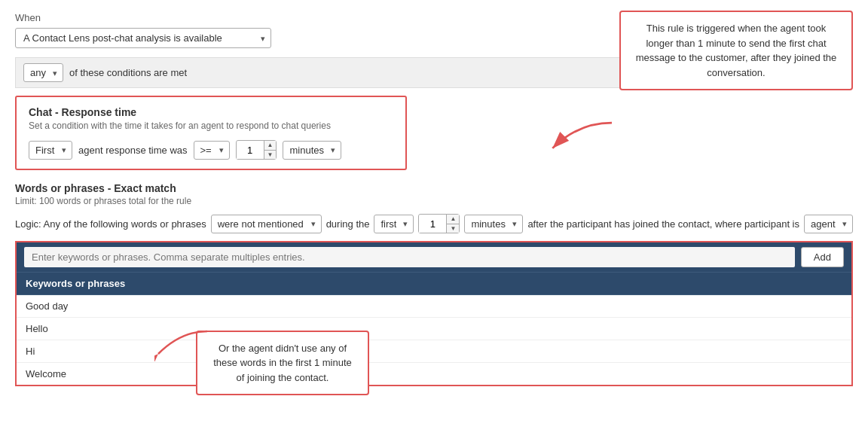 The image size is (868, 448). I want to click on logic-row: Logic: Any of the following words or phr…, so click(434, 224).